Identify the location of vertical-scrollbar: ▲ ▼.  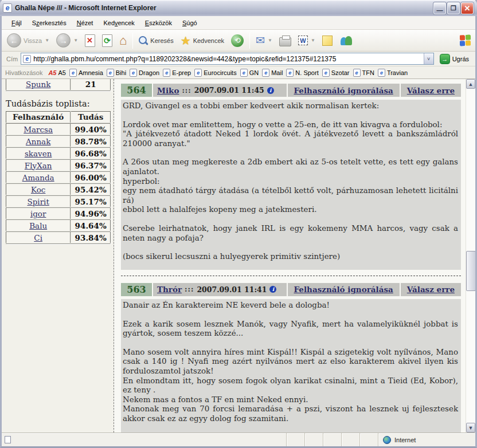
(470, 256).